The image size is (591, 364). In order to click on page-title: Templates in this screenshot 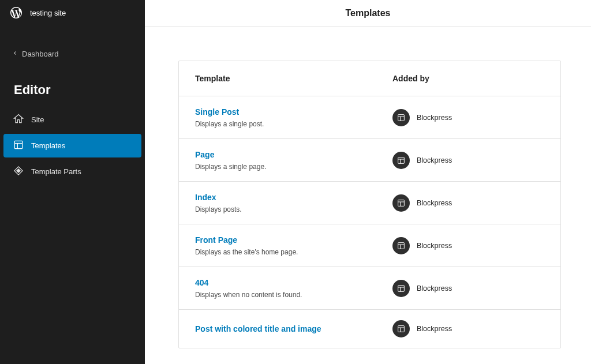, I will do `click(368, 13)`.